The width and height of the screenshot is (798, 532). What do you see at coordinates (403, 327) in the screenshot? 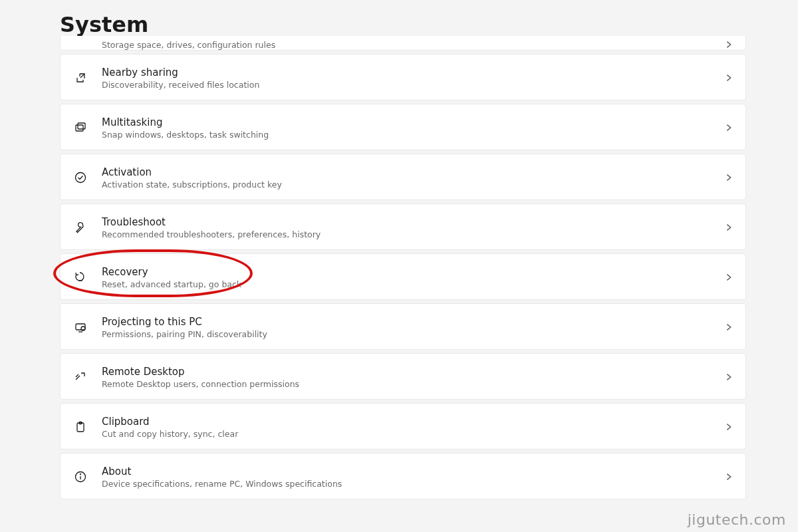
I see `settings-item-projecting: Projecting to this PCPermissions, pairin…` at bounding box center [403, 327].